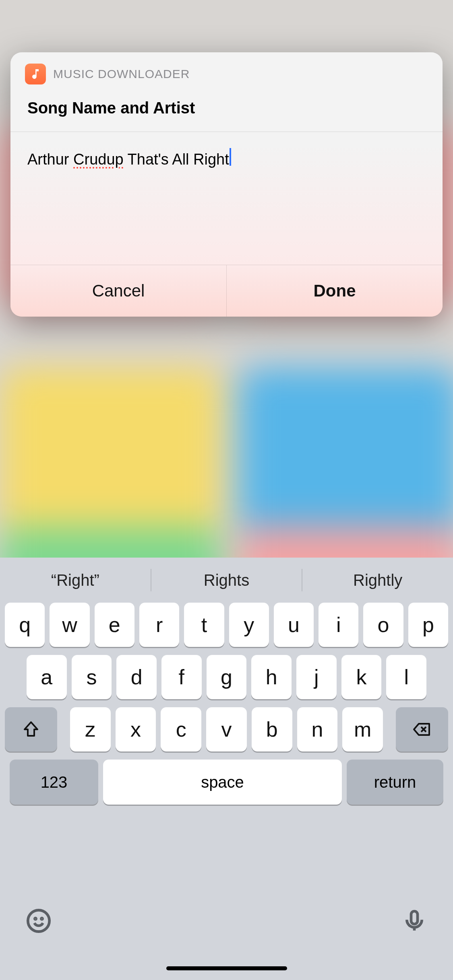  I want to click on key-t: t, so click(204, 625).